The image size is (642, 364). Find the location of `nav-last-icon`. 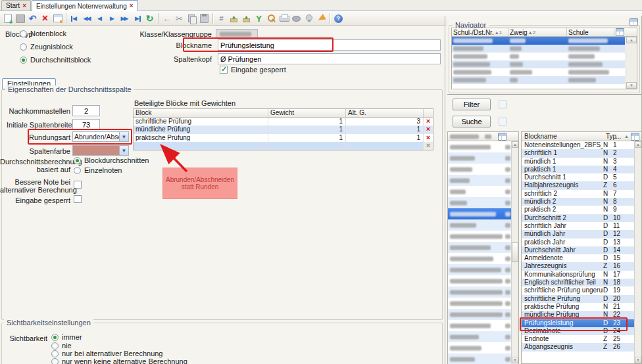

nav-last-icon is located at coordinates (137, 18).